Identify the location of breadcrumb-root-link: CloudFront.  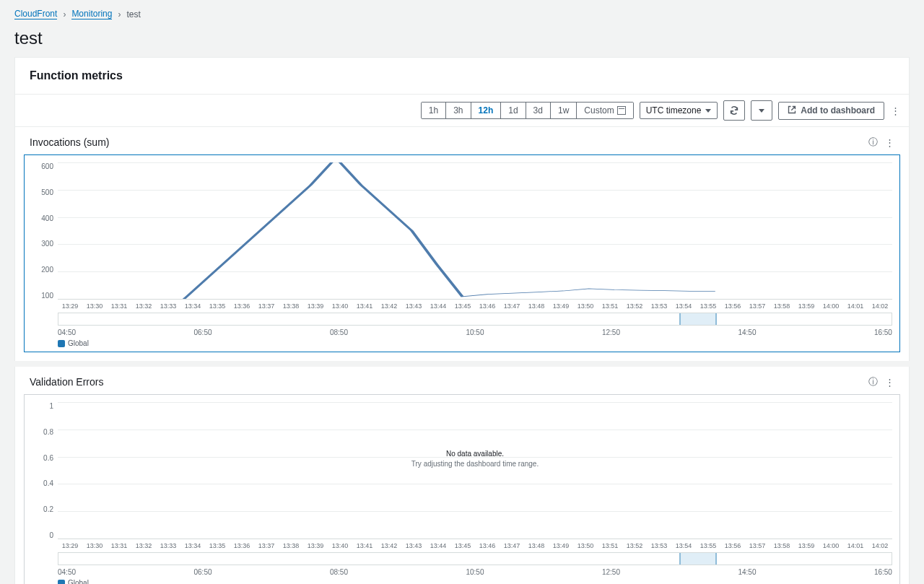
(36, 14).